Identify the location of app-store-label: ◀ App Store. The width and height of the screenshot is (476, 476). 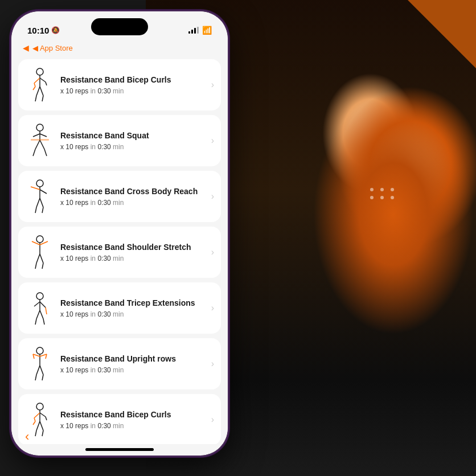
(52, 48).